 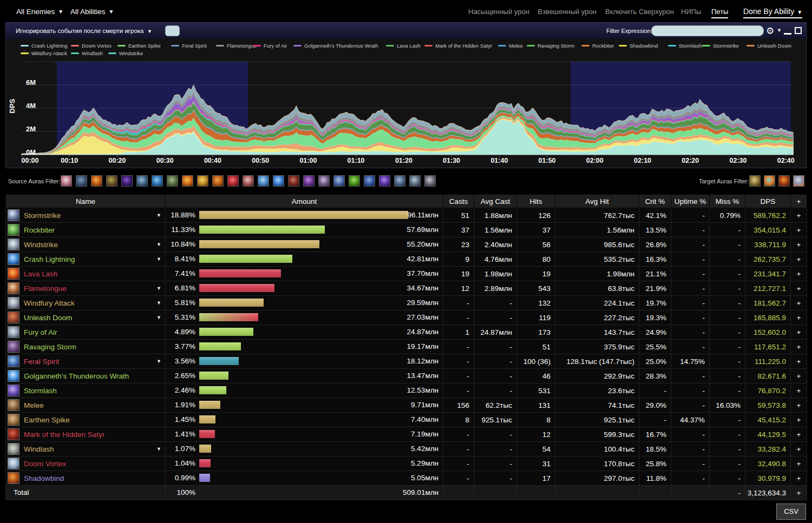 What do you see at coordinates (547, 161) in the screenshot?
I see `svg-text: 01:50` at bounding box center [547, 161].